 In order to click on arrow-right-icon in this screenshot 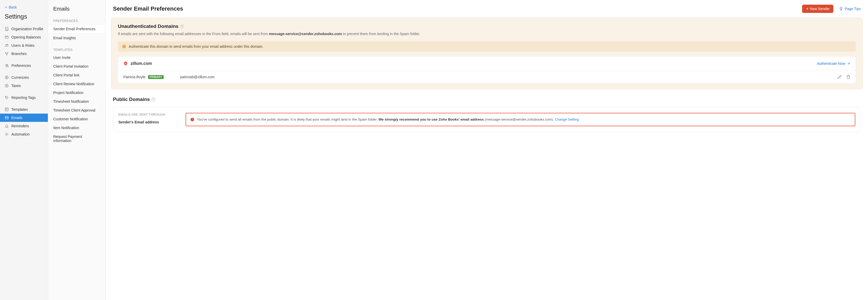, I will do `click(848, 63)`.